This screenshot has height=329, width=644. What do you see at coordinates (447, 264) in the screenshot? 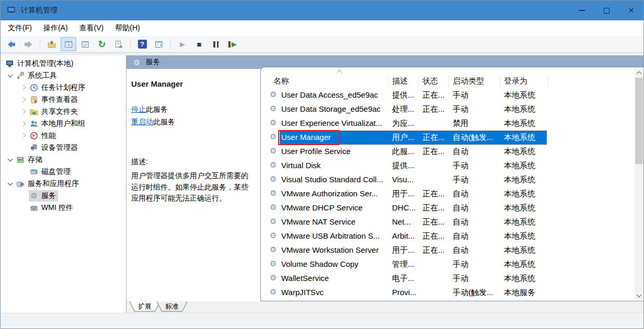
I see `service-row: ⚙Volume Shadow Copy管理...手动本地系统` at bounding box center [447, 264].